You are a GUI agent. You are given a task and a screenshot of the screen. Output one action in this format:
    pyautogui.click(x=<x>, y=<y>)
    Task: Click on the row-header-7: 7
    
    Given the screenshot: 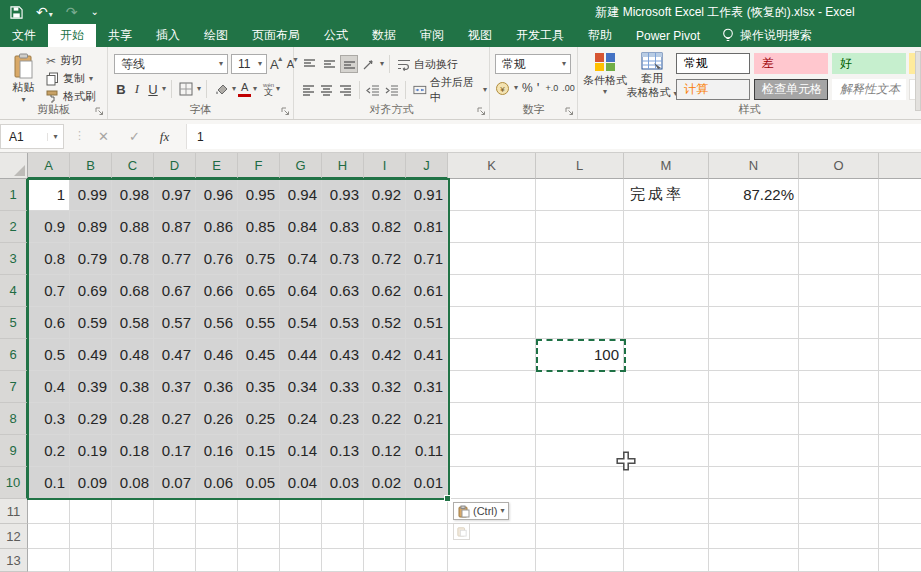 What is the action you would take?
    pyautogui.click(x=14, y=387)
    